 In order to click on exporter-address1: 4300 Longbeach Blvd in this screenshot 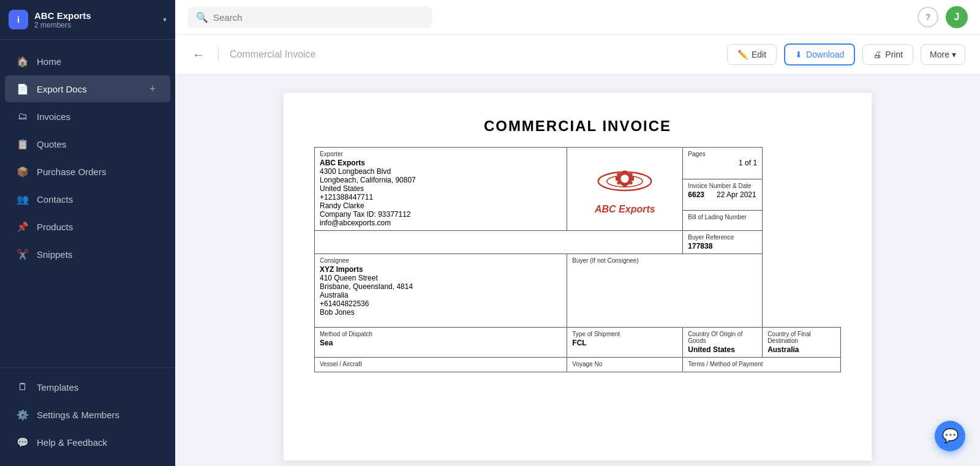, I will do `click(441, 171)`.